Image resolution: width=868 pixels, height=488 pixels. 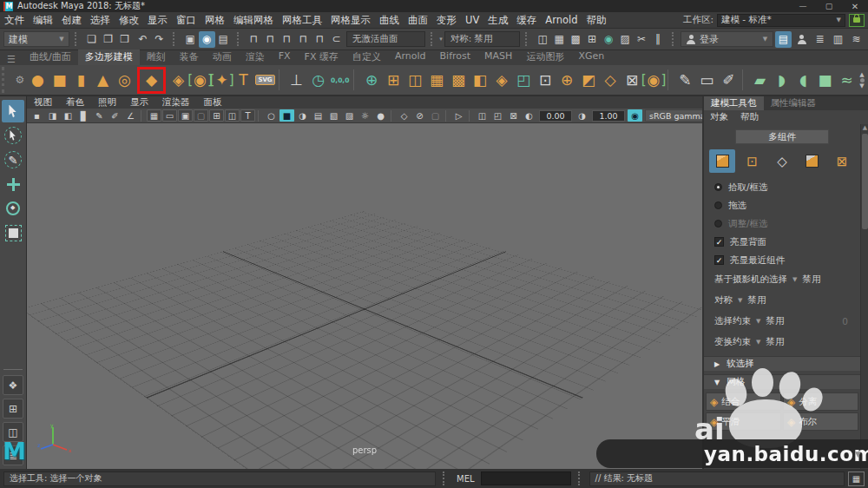 I want to click on select-tool-button, so click(x=13, y=111).